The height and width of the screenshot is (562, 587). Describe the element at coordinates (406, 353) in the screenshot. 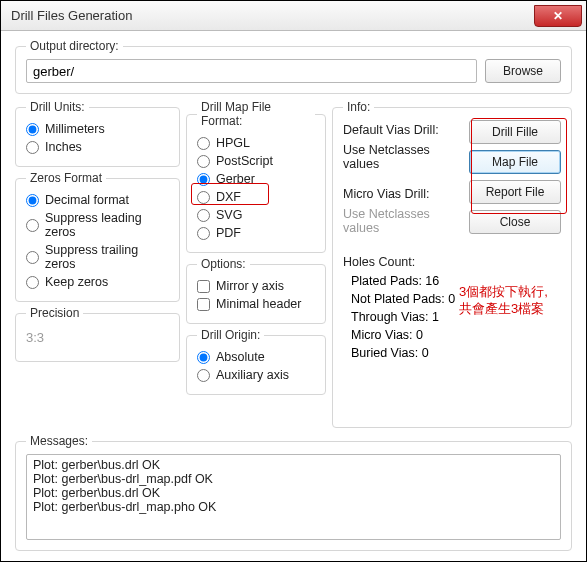

I see `holes-buried-vias: Buried Vias: 0` at that location.